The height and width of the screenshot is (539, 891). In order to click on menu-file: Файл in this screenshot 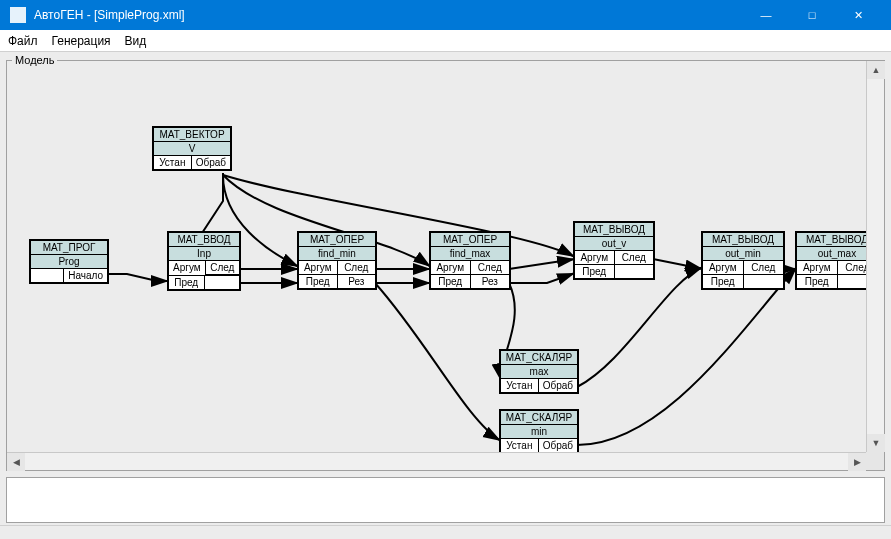, I will do `click(23, 41)`.